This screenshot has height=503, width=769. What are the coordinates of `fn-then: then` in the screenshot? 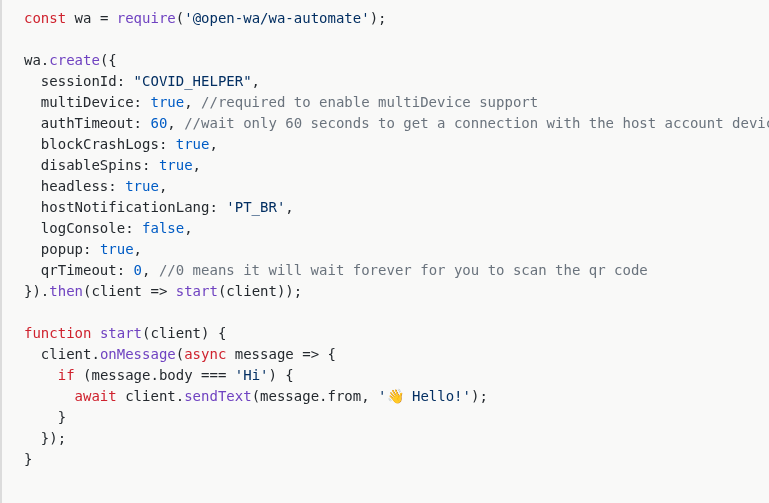 It's located at (66, 291).